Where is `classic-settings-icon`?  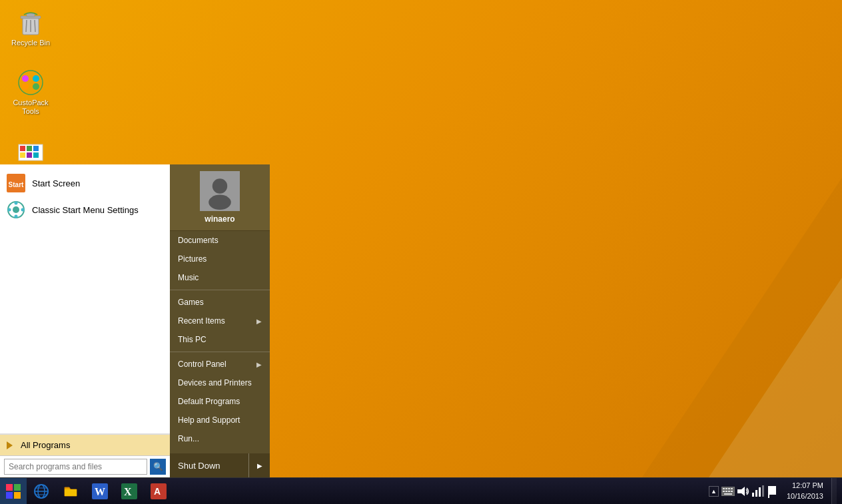 classic-settings-icon is located at coordinates (16, 210).